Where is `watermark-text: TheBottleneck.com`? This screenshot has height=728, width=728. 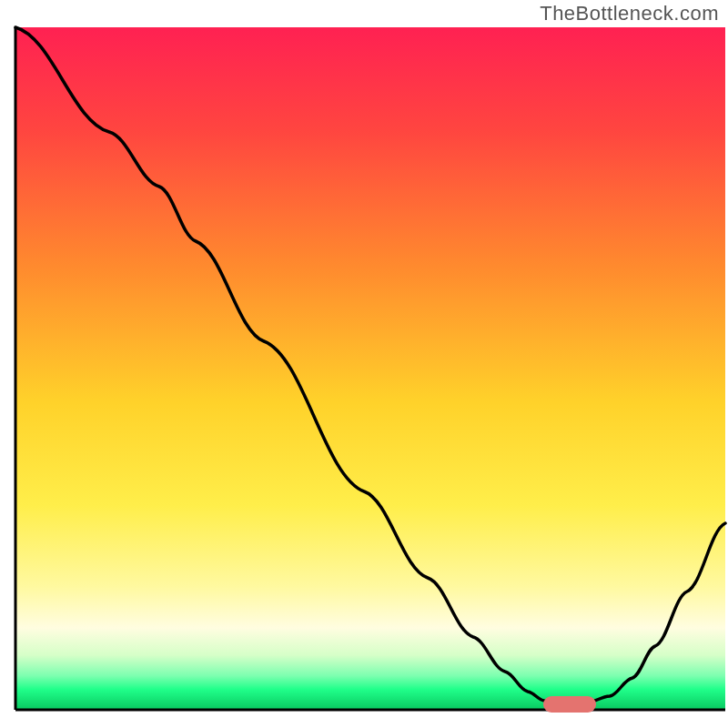
watermark-text: TheBottleneck.com is located at coordinates (630, 14).